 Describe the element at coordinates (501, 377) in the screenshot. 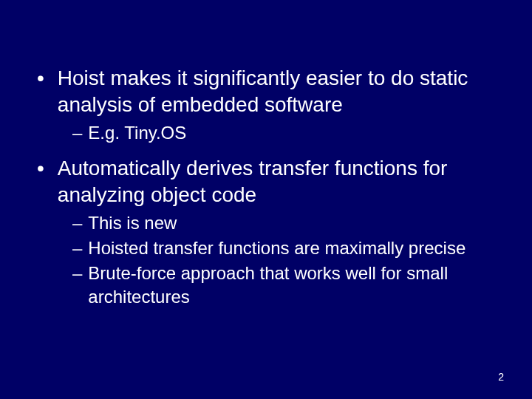

I see `page-number: 2` at that location.